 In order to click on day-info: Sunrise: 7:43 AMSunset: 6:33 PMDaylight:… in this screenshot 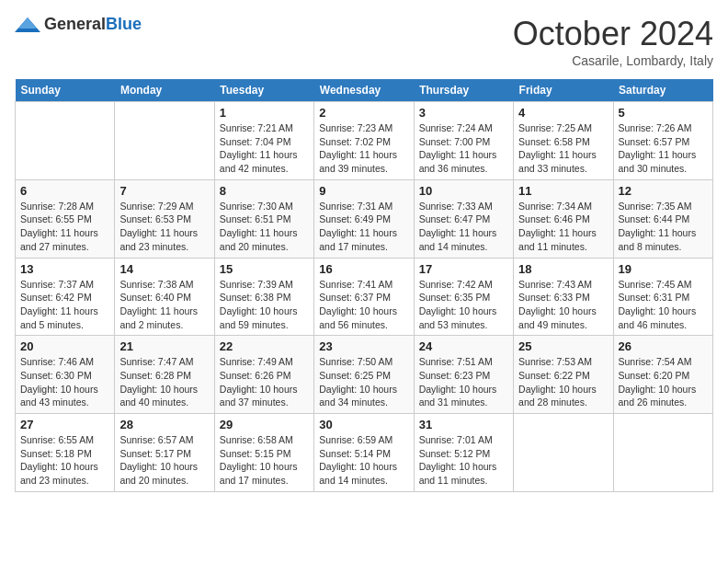, I will do `click(563, 305)`.